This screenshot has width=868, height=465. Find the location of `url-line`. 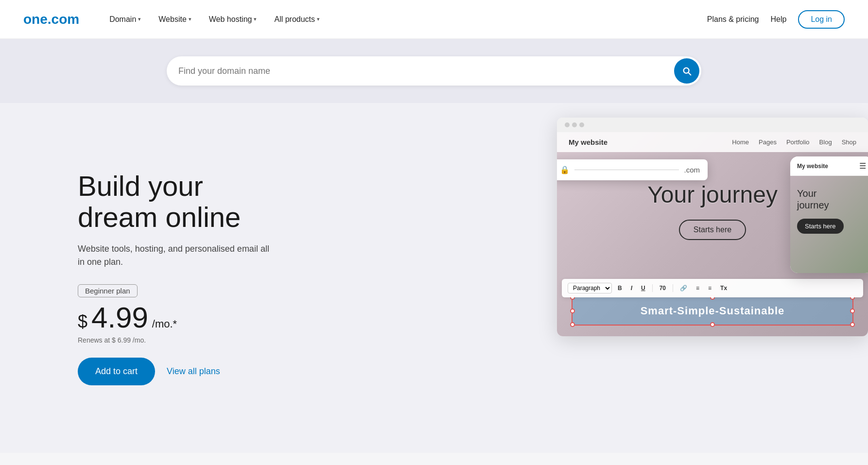

url-line is located at coordinates (627, 170).